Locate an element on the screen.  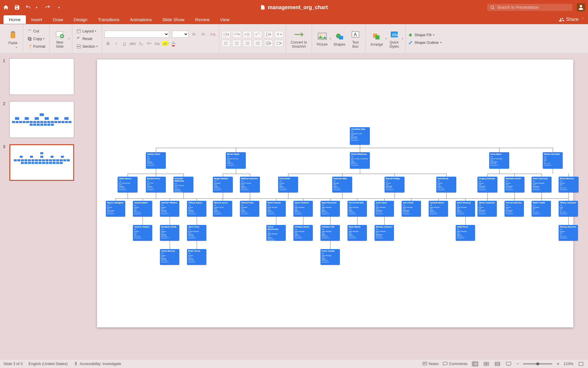
share-button: Share is located at coordinates (569, 19).